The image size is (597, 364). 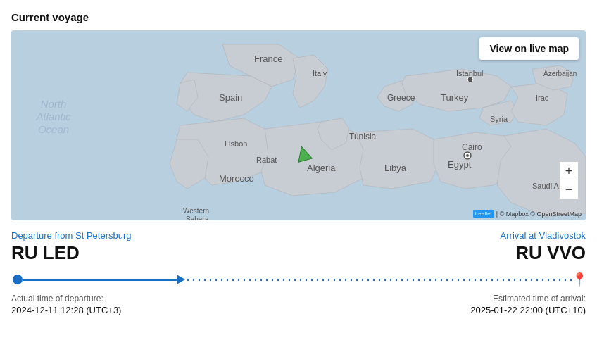 I want to click on svg-text: Spain, so click(x=231, y=97).